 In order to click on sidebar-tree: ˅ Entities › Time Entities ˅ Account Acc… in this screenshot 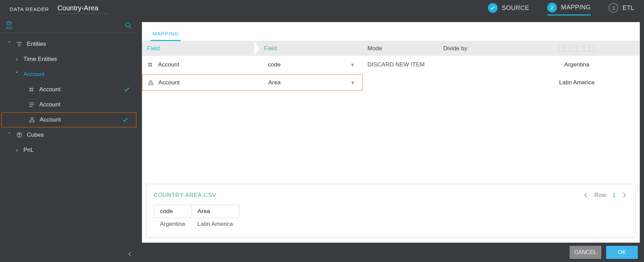, I will do `click(69, 97)`.